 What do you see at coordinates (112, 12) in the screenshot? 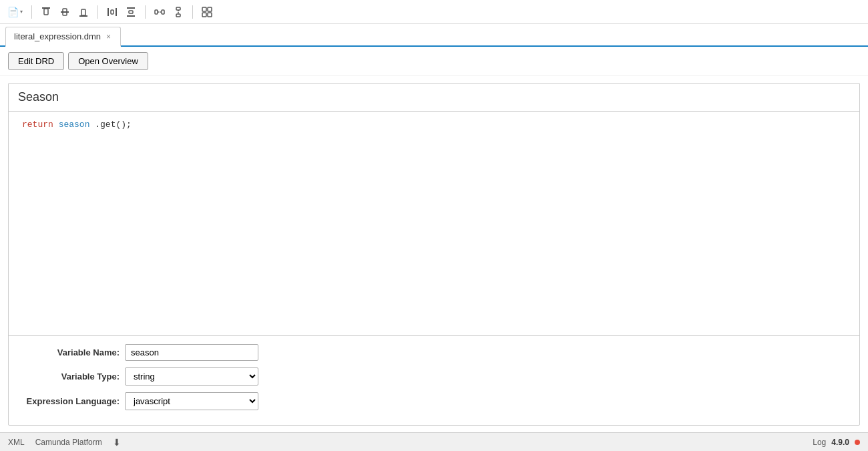
I see `distribute-h-icon` at bounding box center [112, 12].